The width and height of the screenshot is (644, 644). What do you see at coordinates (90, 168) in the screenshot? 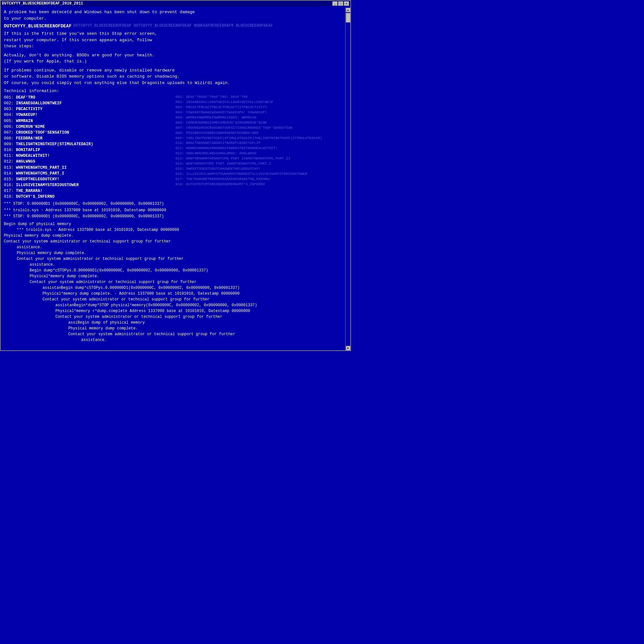
I see `list-item: 013: WHNTHENGHTCMS_PART_II` at bounding box center [90, 168].